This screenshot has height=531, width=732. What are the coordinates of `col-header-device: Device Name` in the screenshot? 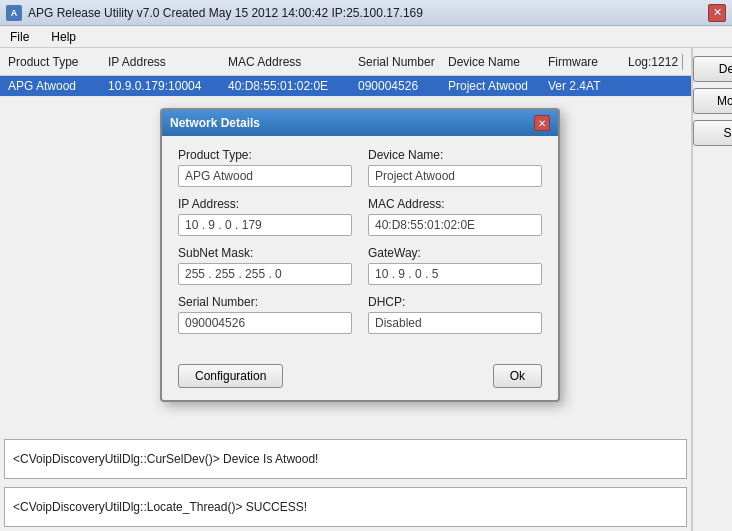 It's located at (498, 62).